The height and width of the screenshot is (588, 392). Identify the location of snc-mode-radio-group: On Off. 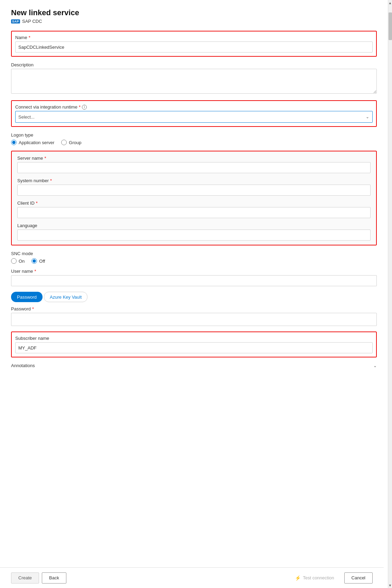
(194, 261).